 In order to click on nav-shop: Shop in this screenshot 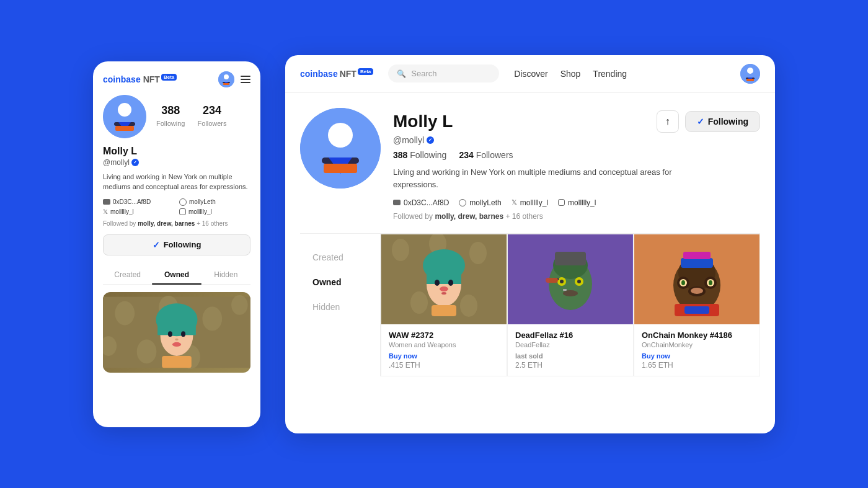, I will do `click(570, 74)`.